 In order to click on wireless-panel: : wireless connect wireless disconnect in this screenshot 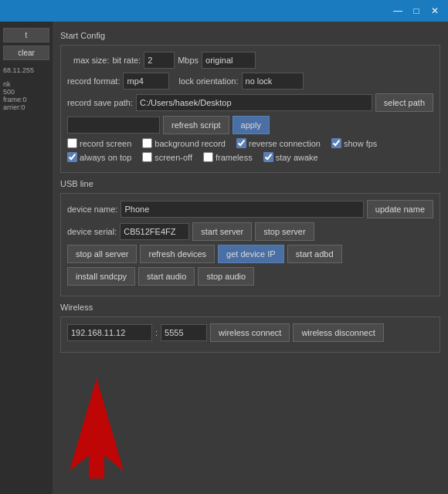, I will do `click(250, 335)`.